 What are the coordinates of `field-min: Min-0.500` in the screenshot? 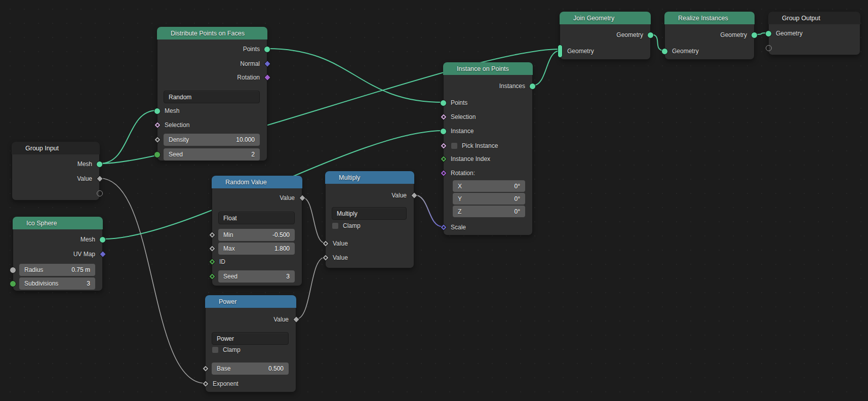 It's located at (256, 235).